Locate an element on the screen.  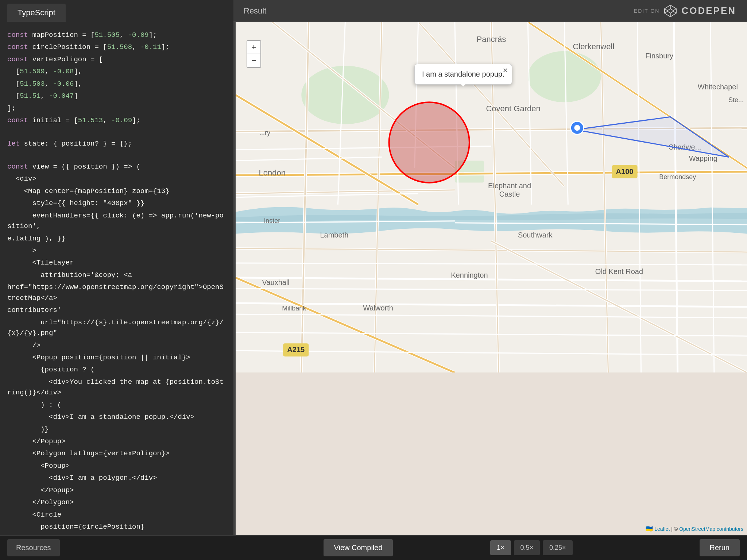
codepen-logo: EDIT ON CODEPEN is located at coordinates (685, 11).